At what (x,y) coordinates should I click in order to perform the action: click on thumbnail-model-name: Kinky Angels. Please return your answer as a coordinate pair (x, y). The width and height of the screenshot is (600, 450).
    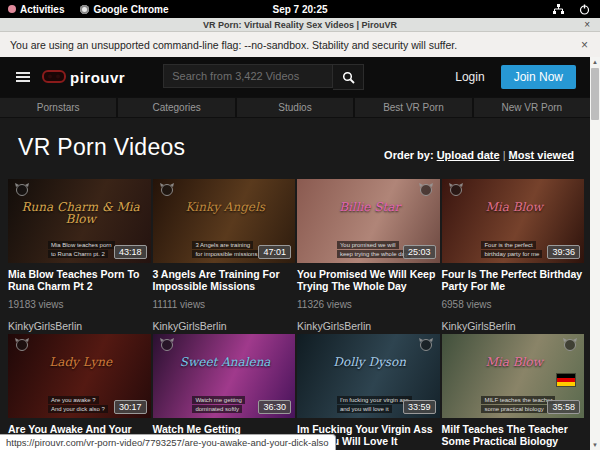
    Looking at the image, I should click on (226, 208).